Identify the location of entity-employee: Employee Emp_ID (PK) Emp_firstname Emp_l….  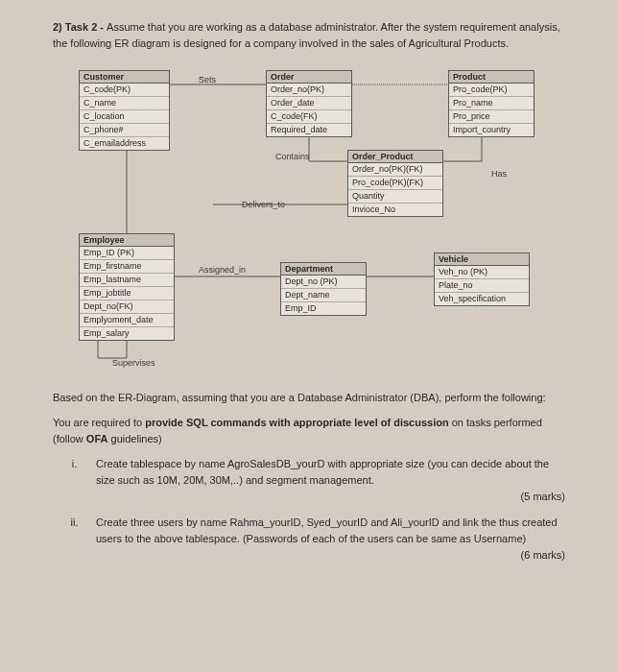
(127, 287).